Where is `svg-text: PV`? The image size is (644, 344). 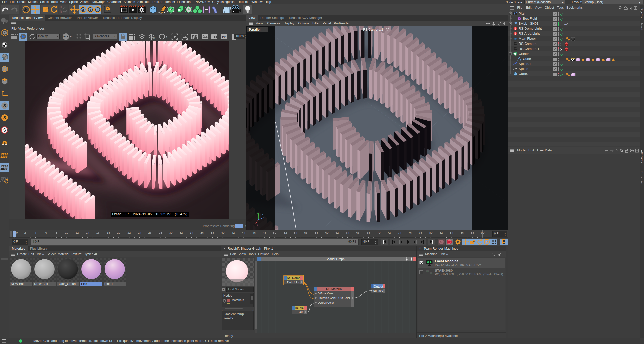
svg-text: PV is located at coordinates (224, 37).